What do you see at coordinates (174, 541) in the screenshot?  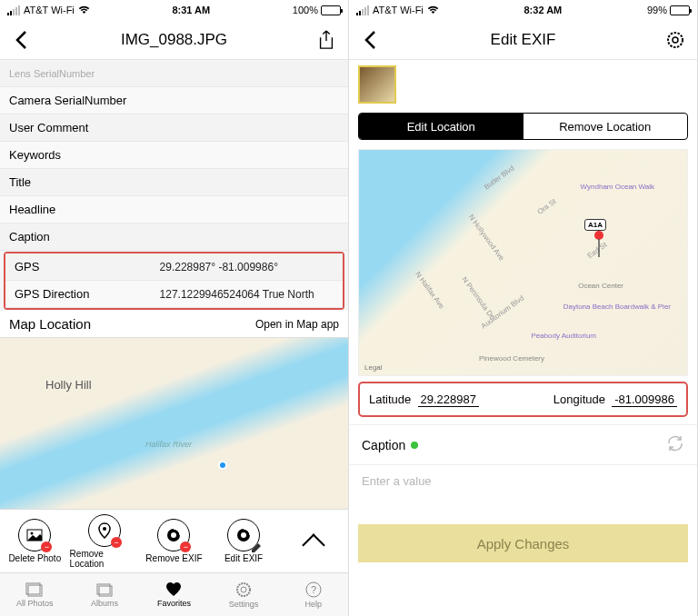 I see `remove-exif-button: − Remove EXIF` at bounding box center [174, 541].